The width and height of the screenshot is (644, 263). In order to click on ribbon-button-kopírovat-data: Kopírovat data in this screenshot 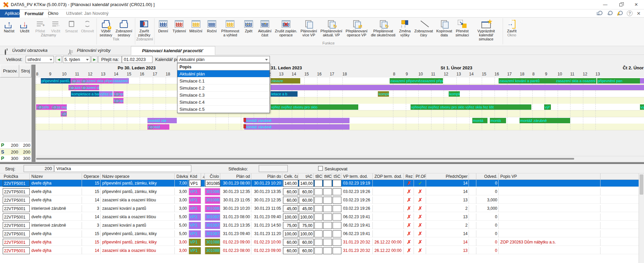, I will do `click(444, 27)`.